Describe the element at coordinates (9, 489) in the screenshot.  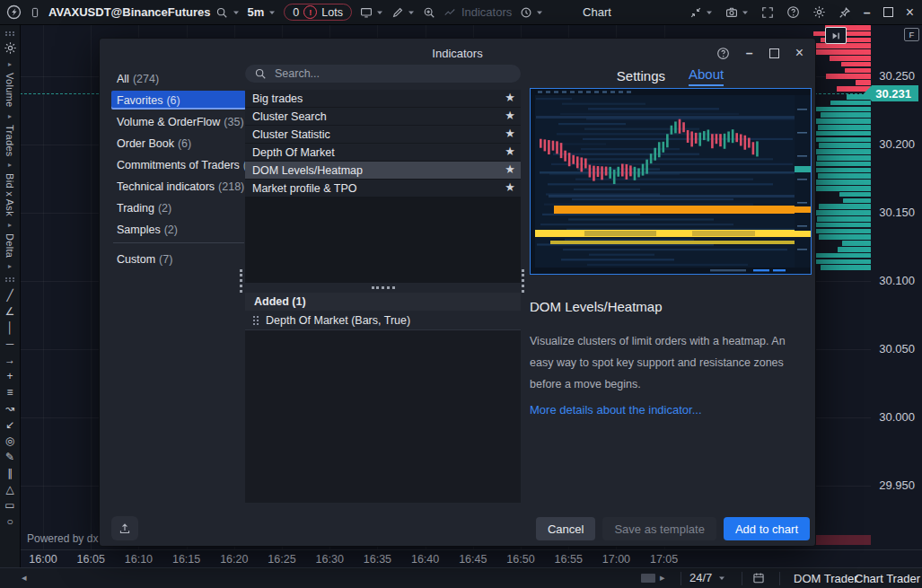
I see `draw-tool-triangle: △` at that location.